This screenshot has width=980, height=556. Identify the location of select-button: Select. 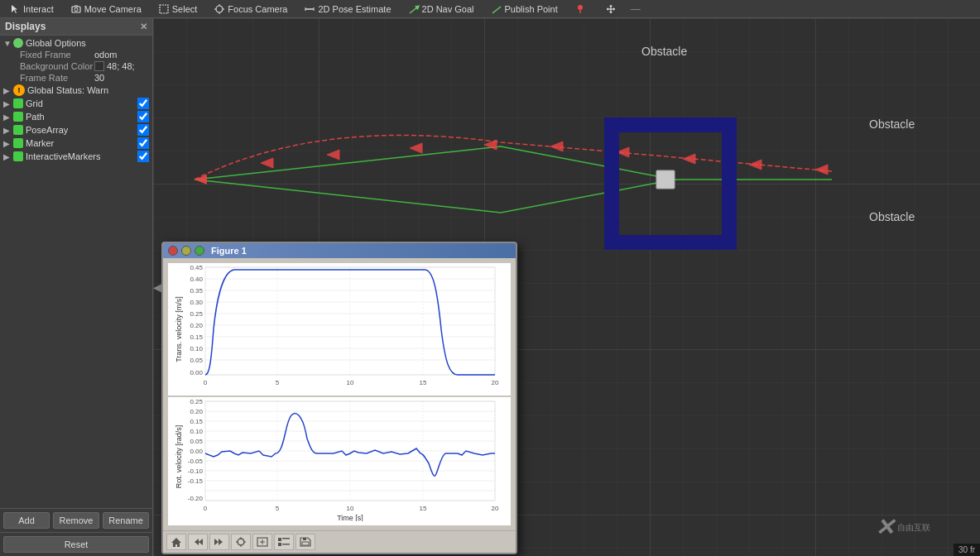
(178, 9).